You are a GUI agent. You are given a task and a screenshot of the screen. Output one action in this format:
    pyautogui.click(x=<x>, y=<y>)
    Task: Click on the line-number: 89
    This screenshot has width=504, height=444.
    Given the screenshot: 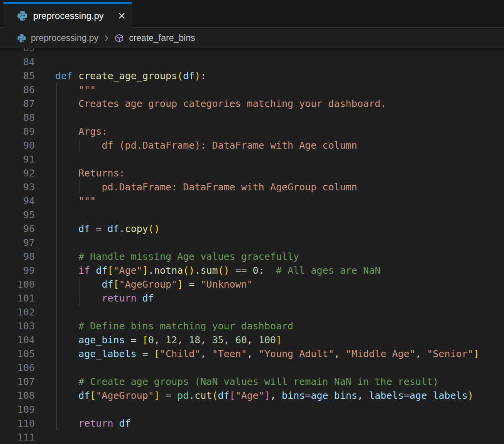 What is the action you would take?
    pyautogui.click(x=17, y=132)
    